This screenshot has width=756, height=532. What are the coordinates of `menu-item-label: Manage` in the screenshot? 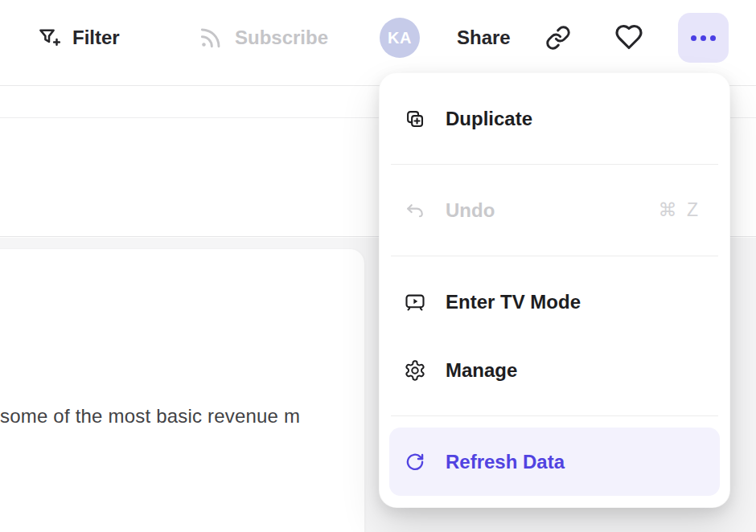 It's located at (481, 370).